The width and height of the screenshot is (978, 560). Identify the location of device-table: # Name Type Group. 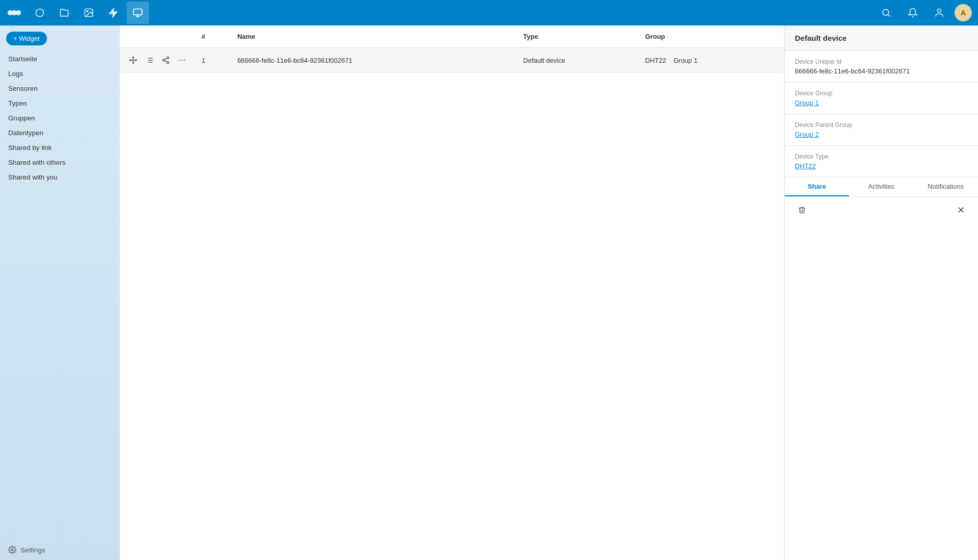
(452, 49).